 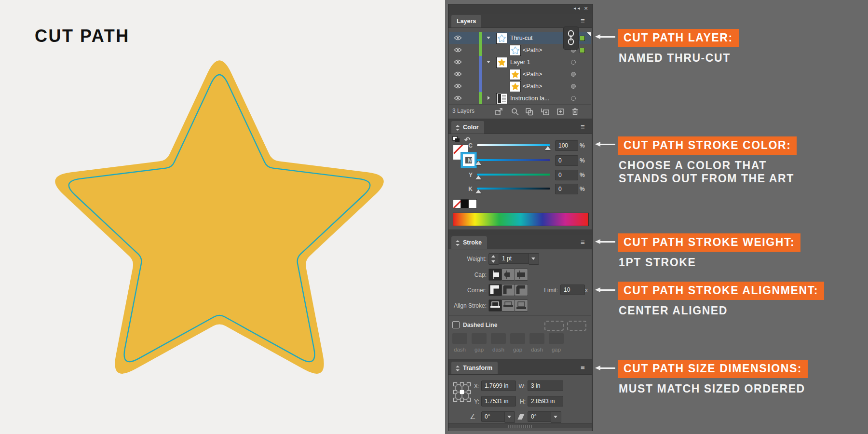 I want to click on cyan-slider-handle, so click(x=548, y=148).